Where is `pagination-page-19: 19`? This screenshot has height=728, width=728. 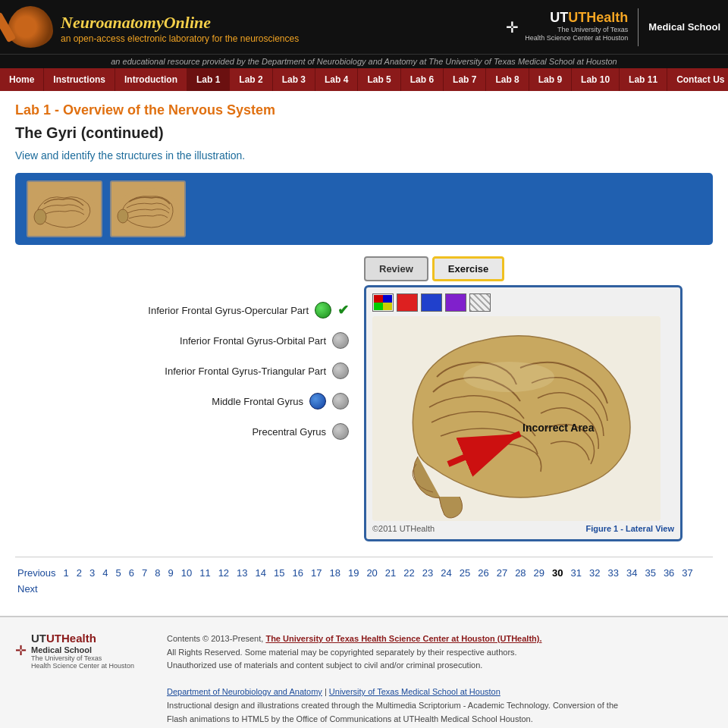 pagination-page-19: 19 is located at coordinates (353, 573).